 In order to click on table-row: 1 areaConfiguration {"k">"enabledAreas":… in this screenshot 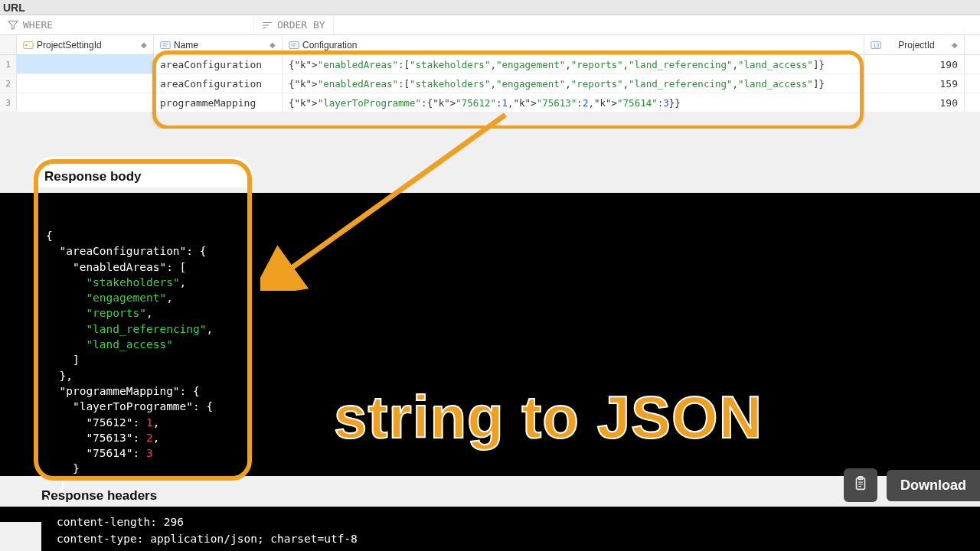, I will do `click(490, 64)`.